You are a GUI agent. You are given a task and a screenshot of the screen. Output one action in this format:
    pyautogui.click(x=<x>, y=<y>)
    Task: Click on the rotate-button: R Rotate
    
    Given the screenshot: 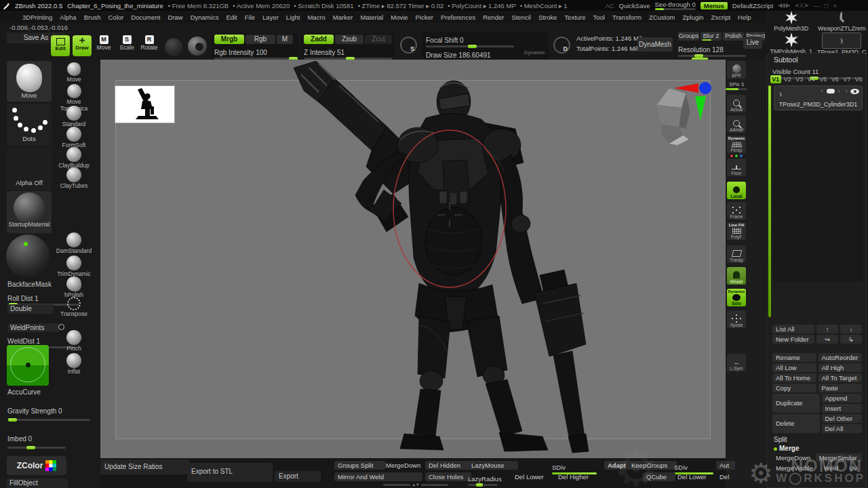 What is the action you would take?
    pyautogui.click(x=149, y=43)
    